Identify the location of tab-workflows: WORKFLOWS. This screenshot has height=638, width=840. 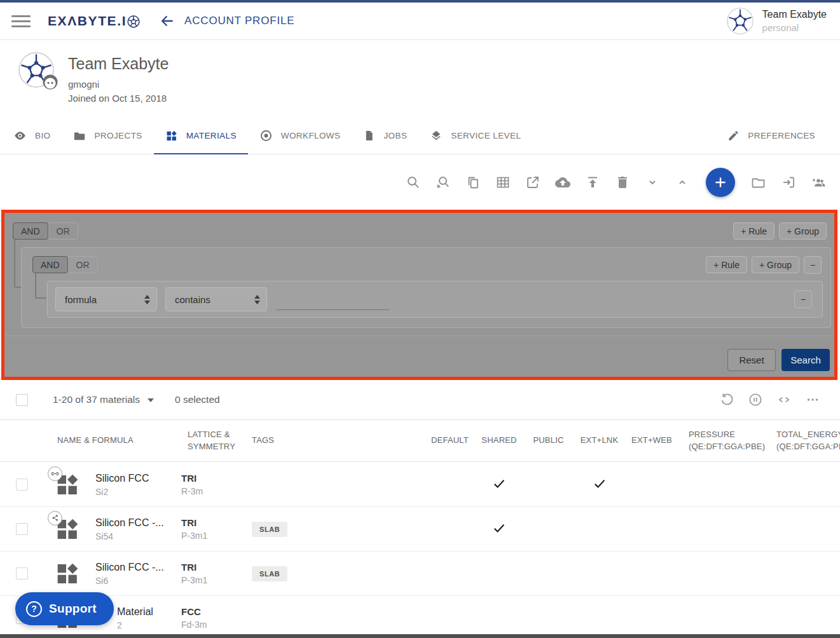
(300, 136).